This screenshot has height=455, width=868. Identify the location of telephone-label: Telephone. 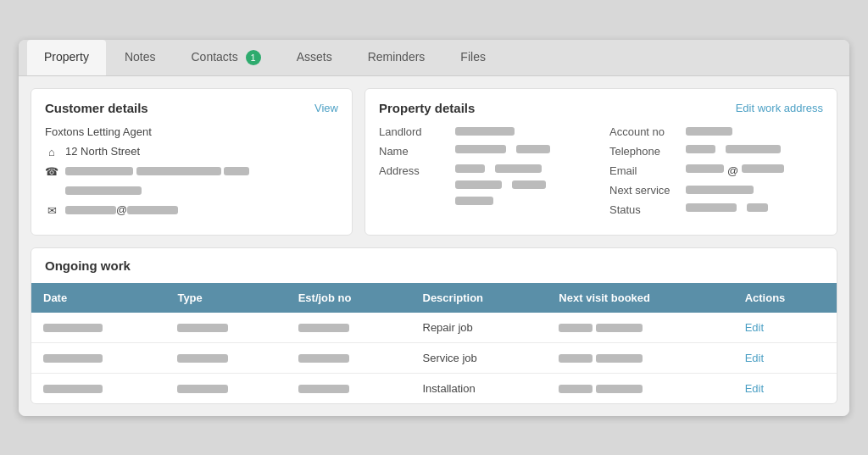
(648, 151).